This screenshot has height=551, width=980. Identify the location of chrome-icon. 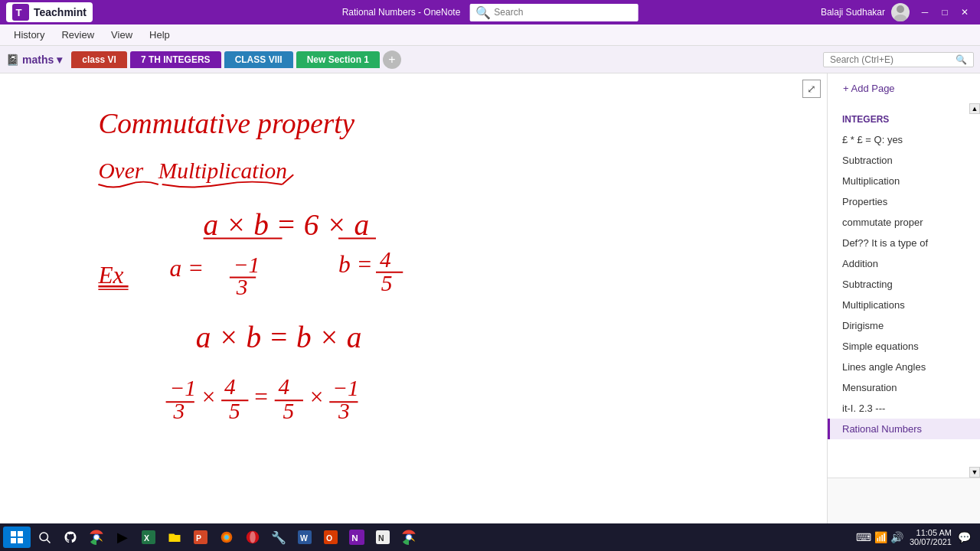
(96, 537).